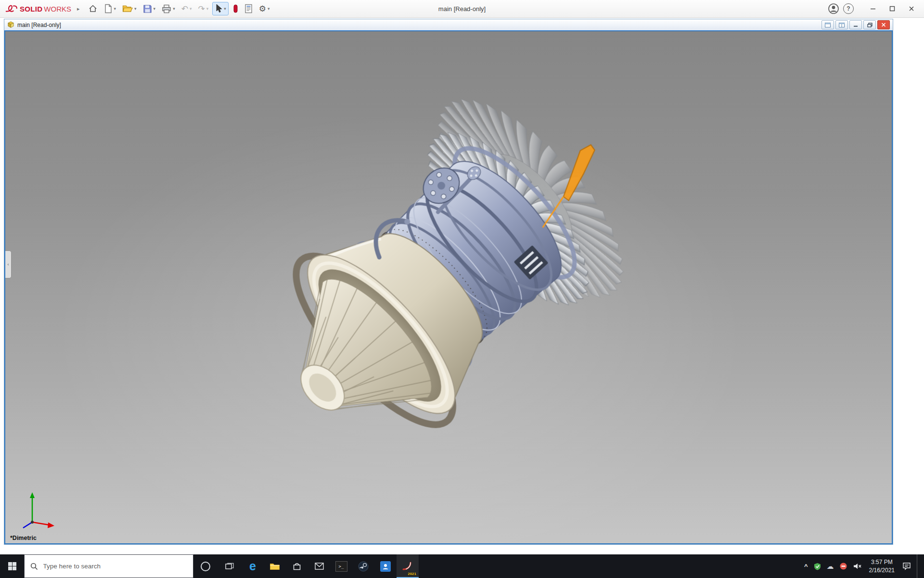  What do you see at coordinates (149, 9) in the screenshot?
I see `save-button: ▾` at bounding box center [149, 9].